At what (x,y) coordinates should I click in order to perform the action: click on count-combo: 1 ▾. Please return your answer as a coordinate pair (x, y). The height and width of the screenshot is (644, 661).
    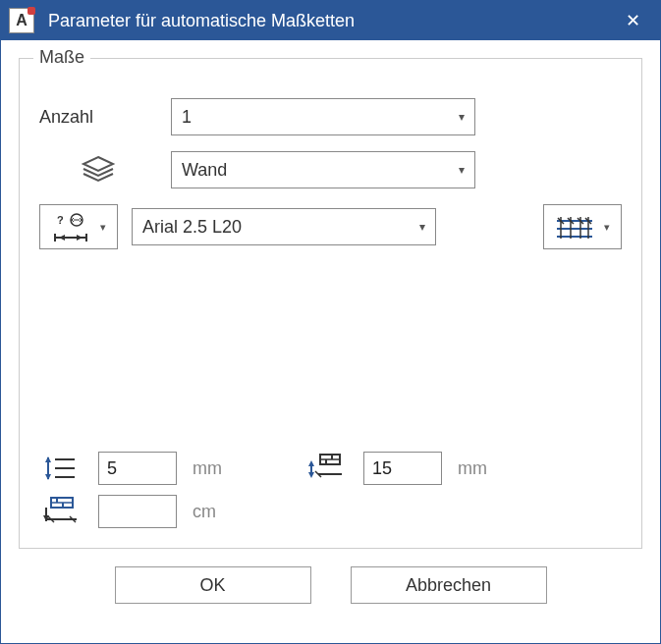
    Looking at the image, I should click on (323, 117).